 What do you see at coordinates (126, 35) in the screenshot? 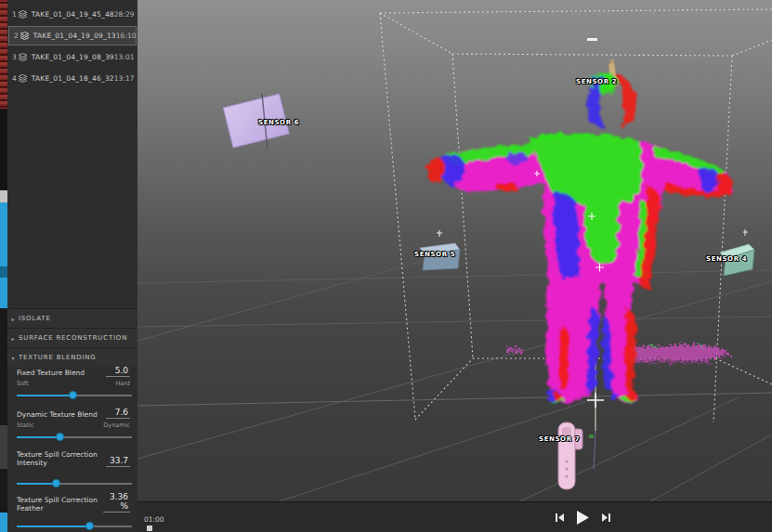
I see `take-duration: 16:10` at bounding box center [126, 35].